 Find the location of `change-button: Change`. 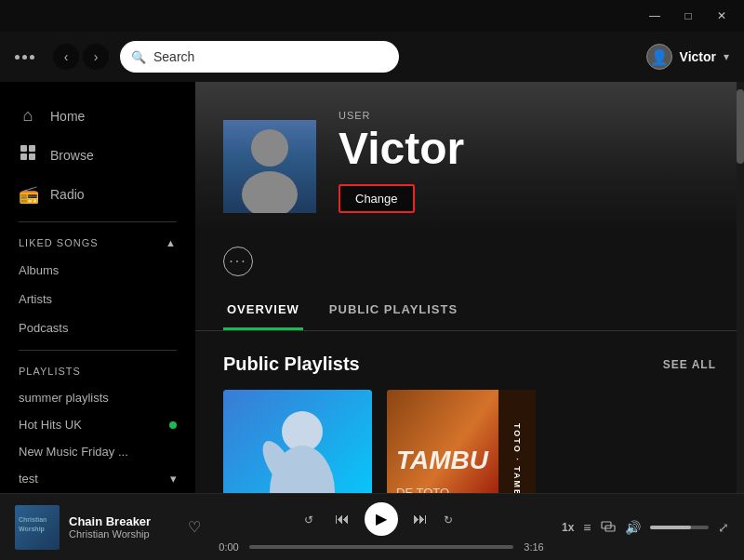

change-button: Change is located at coordinates (377, 199).